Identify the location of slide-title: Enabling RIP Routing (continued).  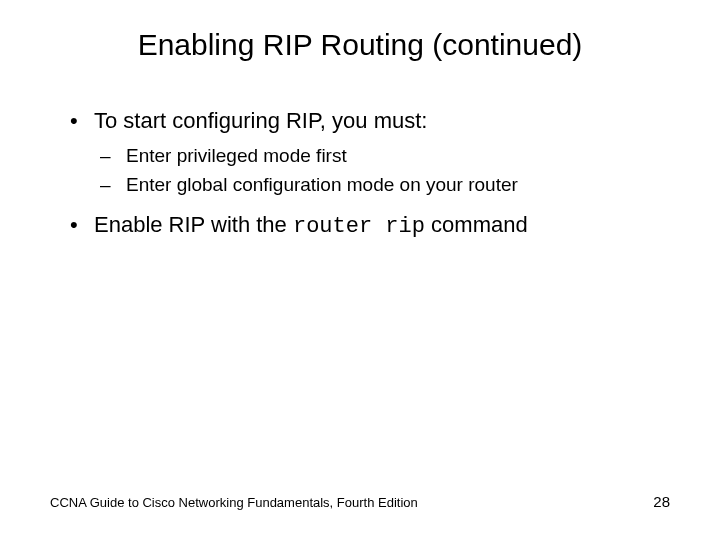
(360, 45).